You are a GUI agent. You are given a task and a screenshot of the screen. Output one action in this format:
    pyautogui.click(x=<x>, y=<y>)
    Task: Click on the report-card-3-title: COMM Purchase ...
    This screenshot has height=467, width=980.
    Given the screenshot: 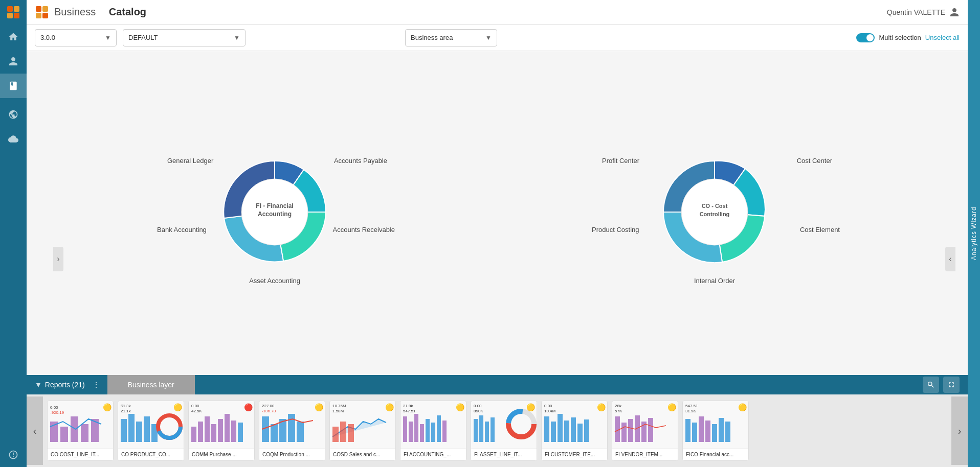 What is the action you would take?
    pyautogui.click(x=221, y=454)
    